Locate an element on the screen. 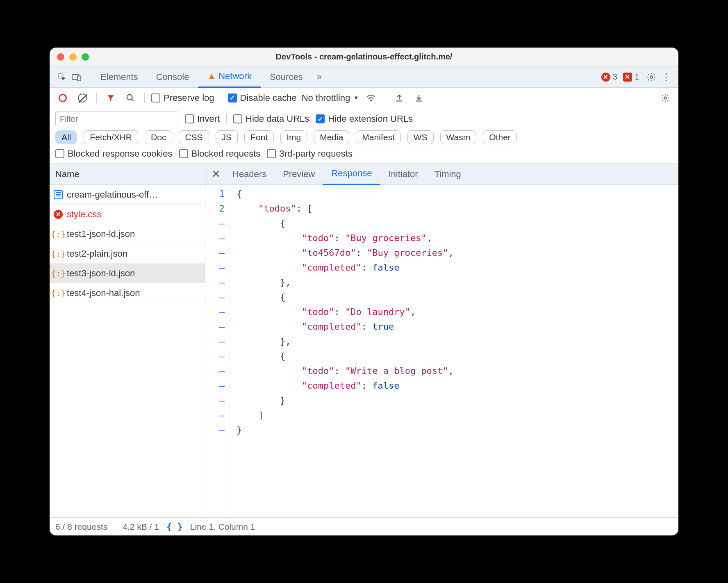 This screenshot has height=583, width=728. disable-cache-checkbox: Disable cache is located at coordinates (262, 98).